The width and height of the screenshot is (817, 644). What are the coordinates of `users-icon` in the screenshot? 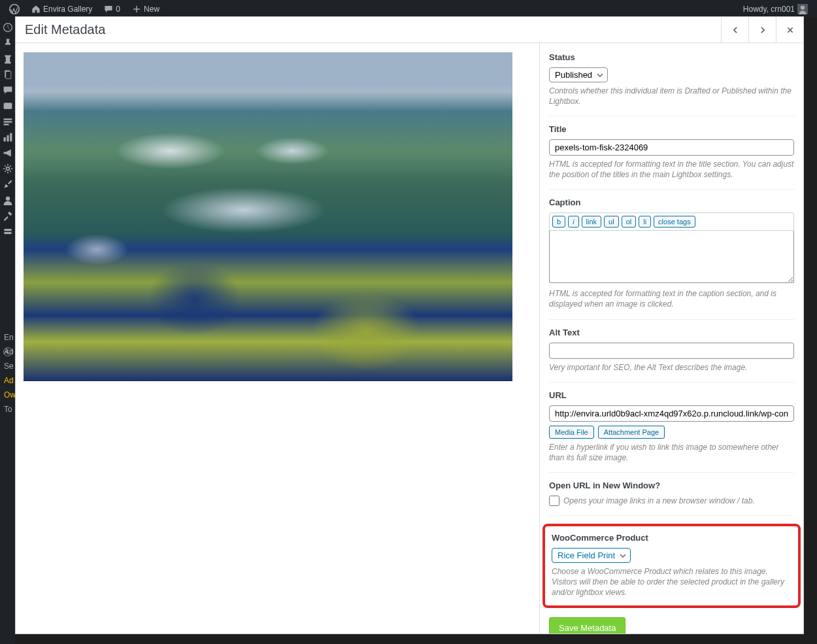 It's located at (8, 200).